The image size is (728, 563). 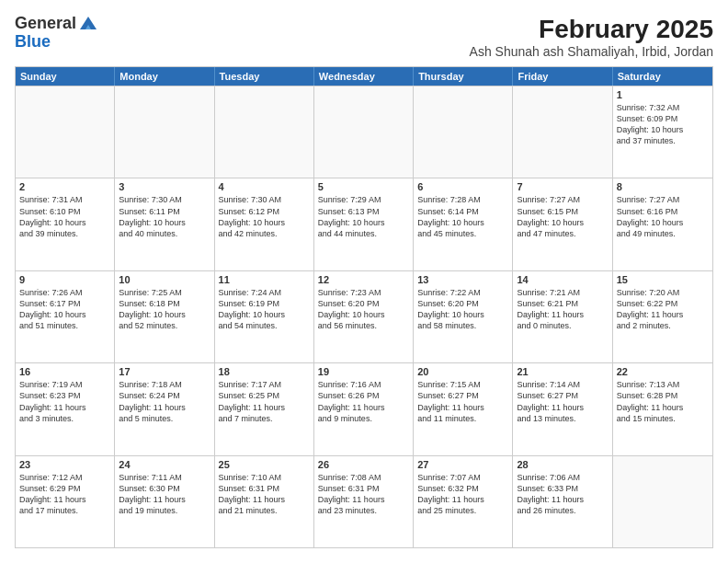 What do you see at coordinates (64, 401) in the screenshot?
I see `day-info: Sunrise: 7:19 AM Sunset: 6:23 PM Dayligh…` at bounding box center [64, 401].